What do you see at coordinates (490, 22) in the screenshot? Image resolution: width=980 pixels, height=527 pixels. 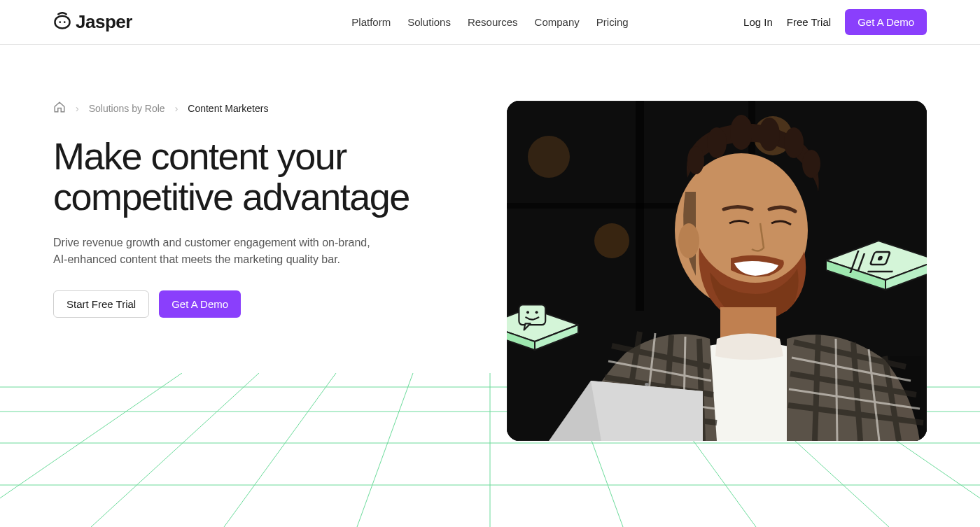 I see `main-nav: Platform Solutions Resources Company Pri…` at bounding box center [490, 22].